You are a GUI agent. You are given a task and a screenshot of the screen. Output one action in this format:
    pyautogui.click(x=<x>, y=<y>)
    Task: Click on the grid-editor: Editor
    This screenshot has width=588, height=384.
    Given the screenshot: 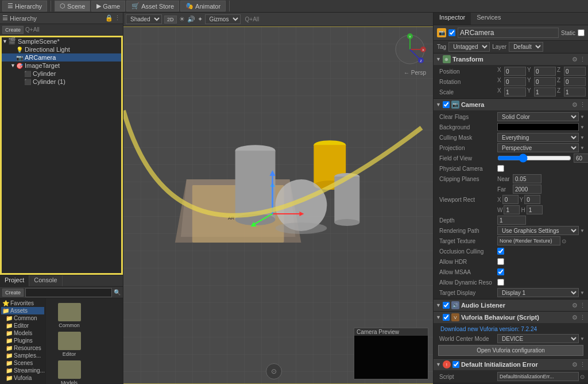 What is the action you would take?
    pyautogui.click(x=69, y=344)
    